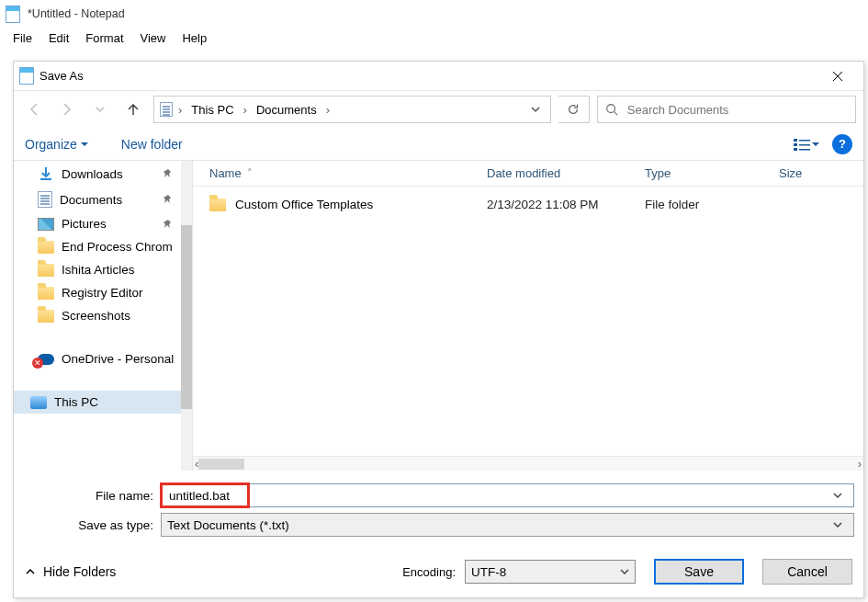 The width and height of the screenshot is (868, 602). Describe the element at coordinates (103, 270) in the screenshot. I see `sidebar-item: Ishita Articles` at that location.